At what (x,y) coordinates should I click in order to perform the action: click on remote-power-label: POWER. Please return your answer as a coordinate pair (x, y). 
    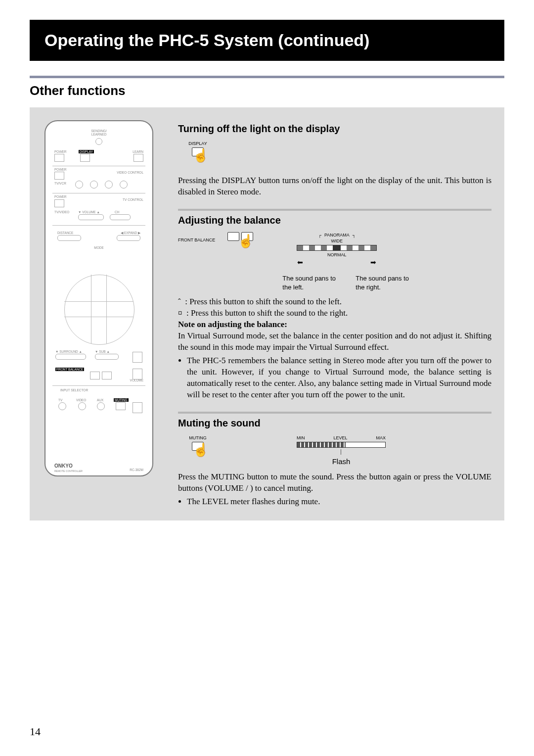
    Looking at the image, I should click on (60, 151).